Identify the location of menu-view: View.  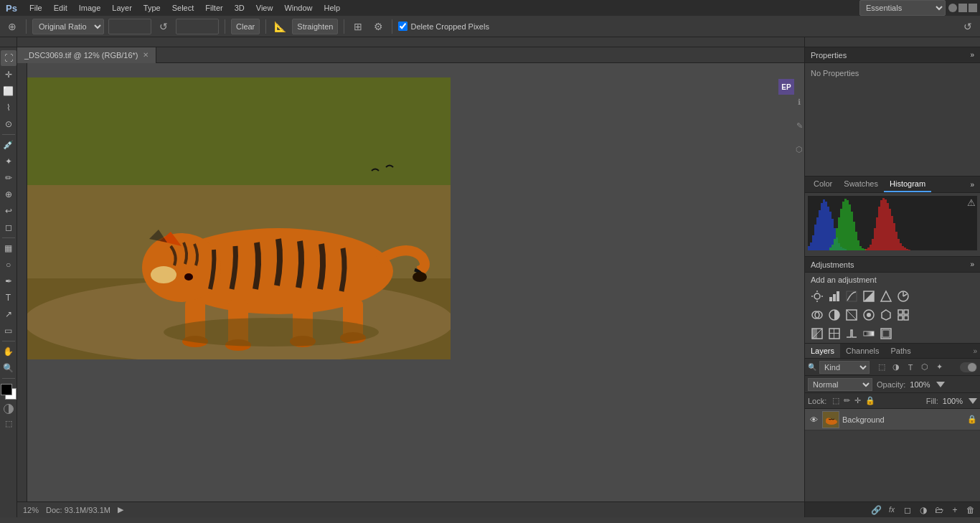
(265, 8).